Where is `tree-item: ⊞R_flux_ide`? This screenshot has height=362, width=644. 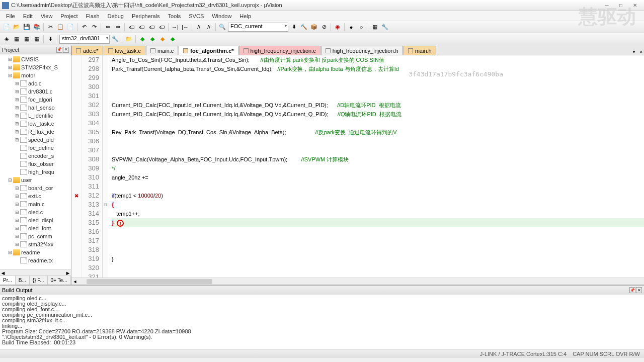
tree-item: ⊞R_flux_ide is located at coordinates (35, 132).